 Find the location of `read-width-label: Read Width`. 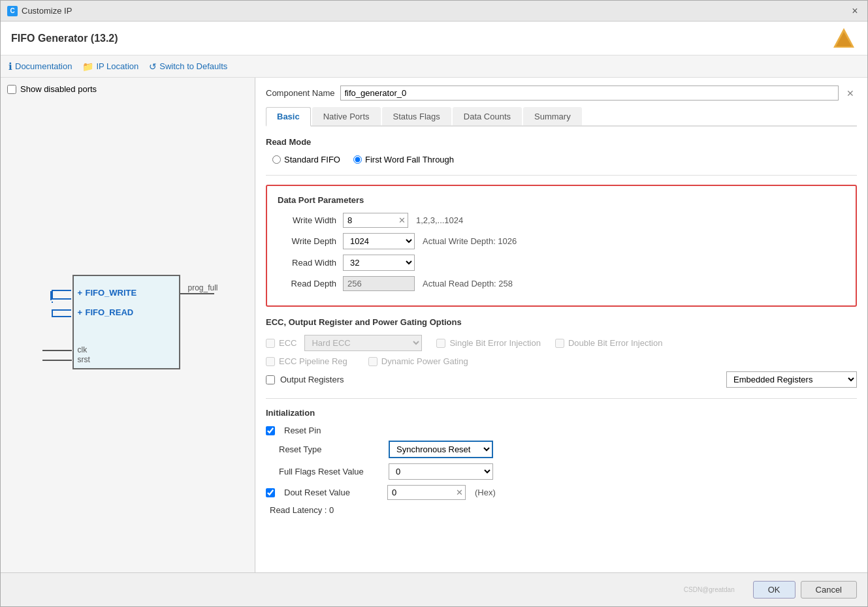

read-width-label: Read Width is located at coordinates (310, 262).